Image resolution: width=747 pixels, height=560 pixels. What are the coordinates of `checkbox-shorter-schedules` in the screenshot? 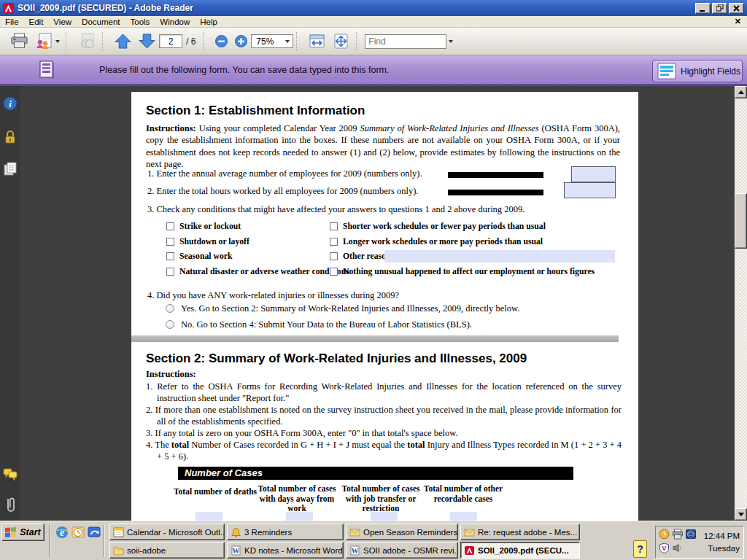 It's located at (334, 226).